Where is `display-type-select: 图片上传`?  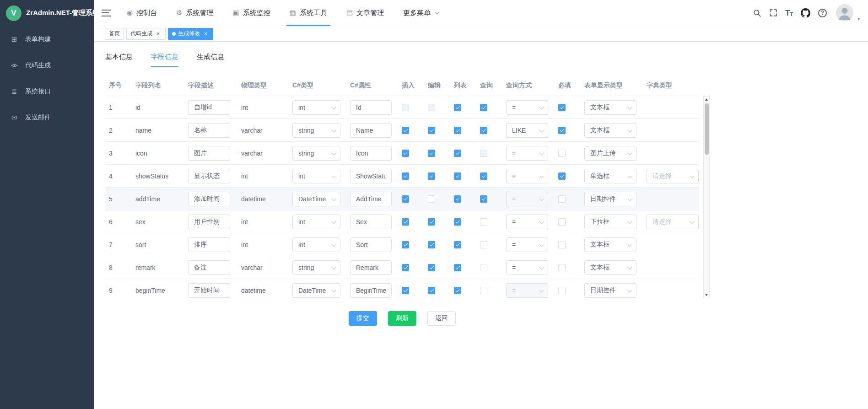
display-type-select: 图片上传 is located at coordinates (610, 153).